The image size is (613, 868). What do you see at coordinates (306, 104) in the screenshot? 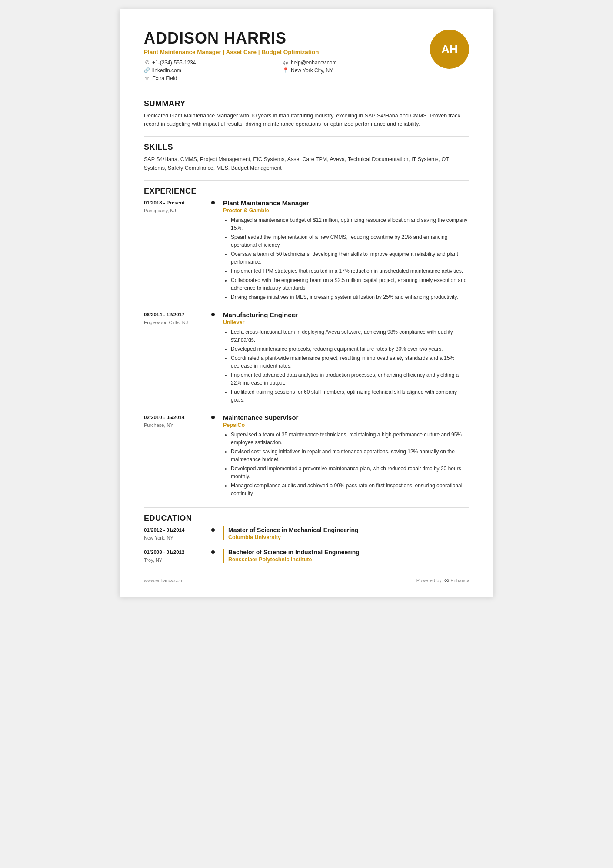
I see `summary-title: SUMMARY` at bounding box center [306, 104].